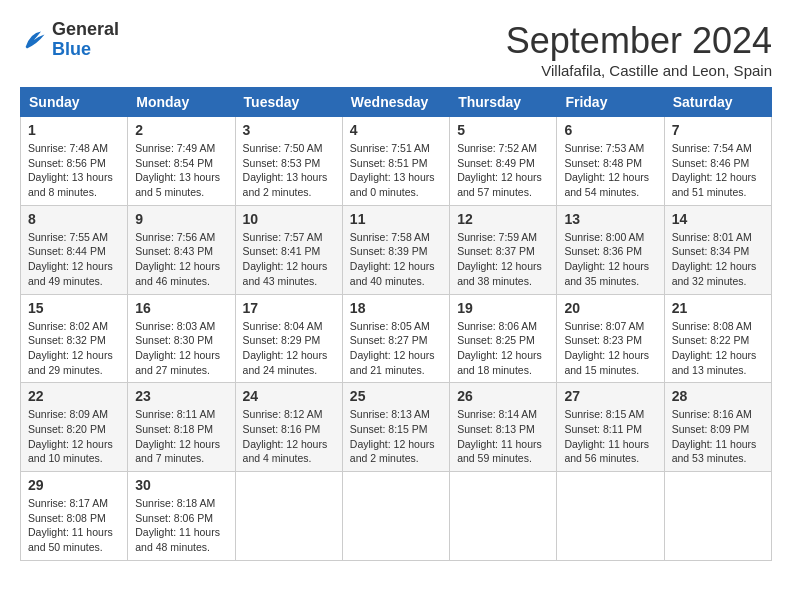 This screenshot has width=792, height=612. What do you see at coordinates (396, 219) in the screenshot?
I see `day-number: 11` at bounding box center [396, 219].